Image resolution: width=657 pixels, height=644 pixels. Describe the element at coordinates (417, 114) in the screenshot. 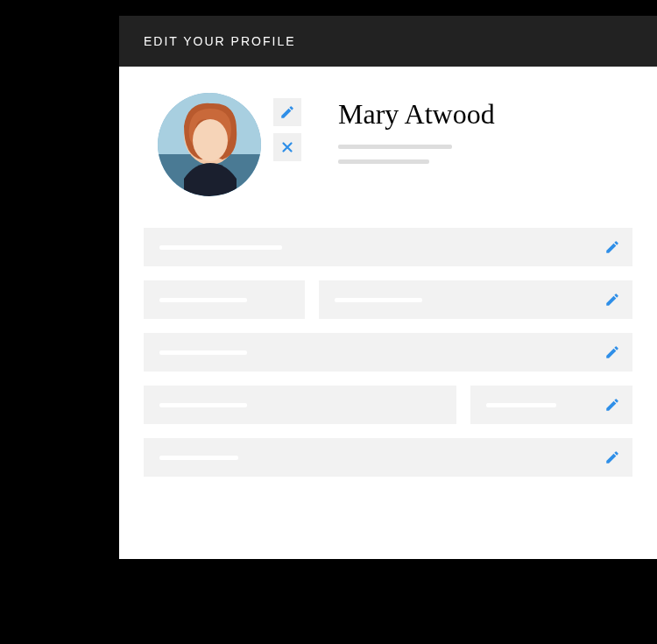

I see `display-name: Mary Atwood` at that location.